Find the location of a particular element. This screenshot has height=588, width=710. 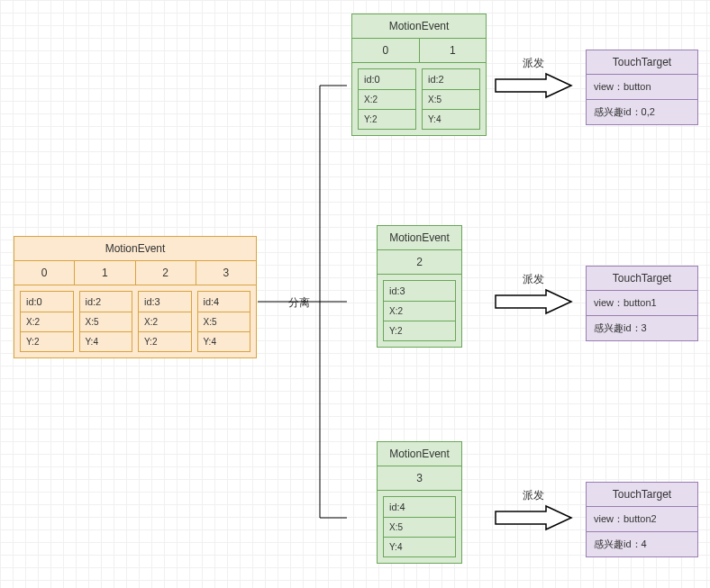

source-pointers: id:0 X:2 Y:2 id:2 X:5 Y:4 id:3 X:2 Y:2 i… is located at coordinates (135, 321).